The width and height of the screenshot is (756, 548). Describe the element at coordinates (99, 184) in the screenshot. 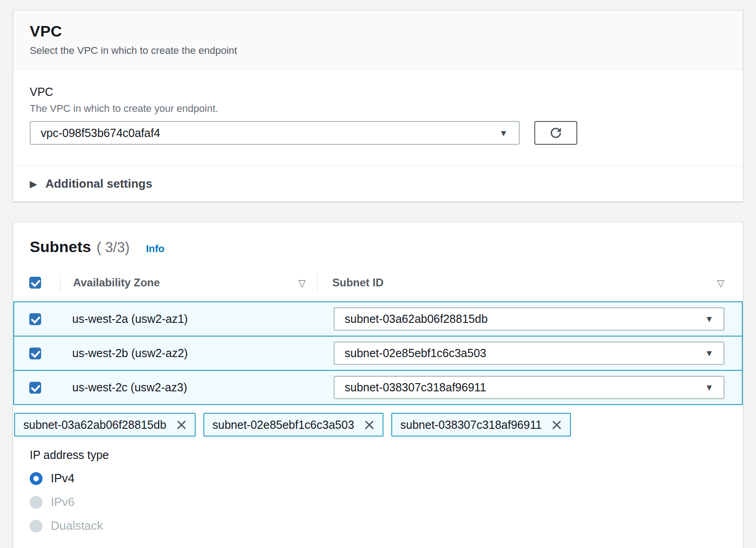

I see `additional-settings-label: Additional settings` at that location.